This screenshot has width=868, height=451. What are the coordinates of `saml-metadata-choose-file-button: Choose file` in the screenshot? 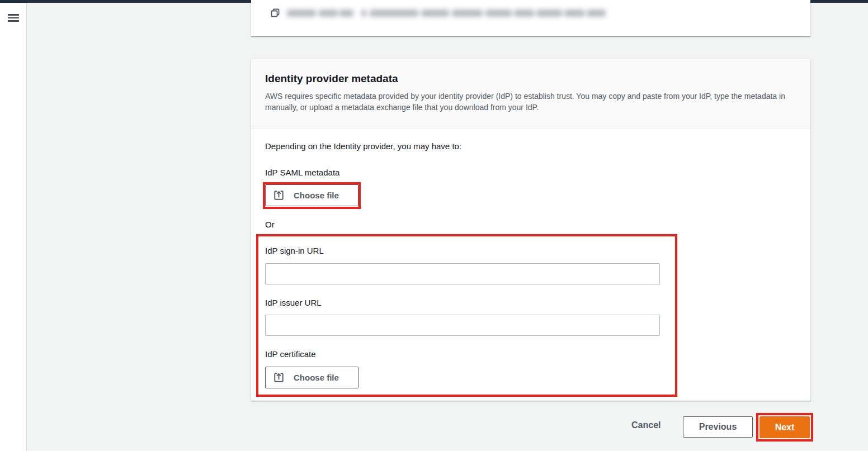 It's located at (312, 196).